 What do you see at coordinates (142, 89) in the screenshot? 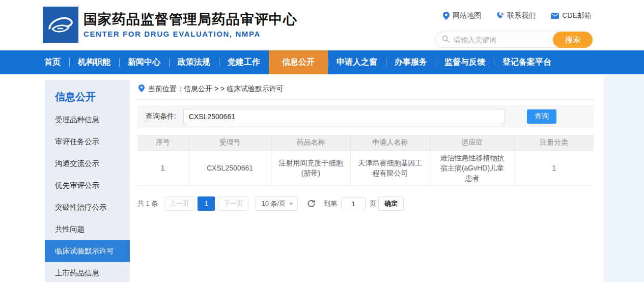
I see `breadcrumb-pin-icon` at bounding box center [142, 89].